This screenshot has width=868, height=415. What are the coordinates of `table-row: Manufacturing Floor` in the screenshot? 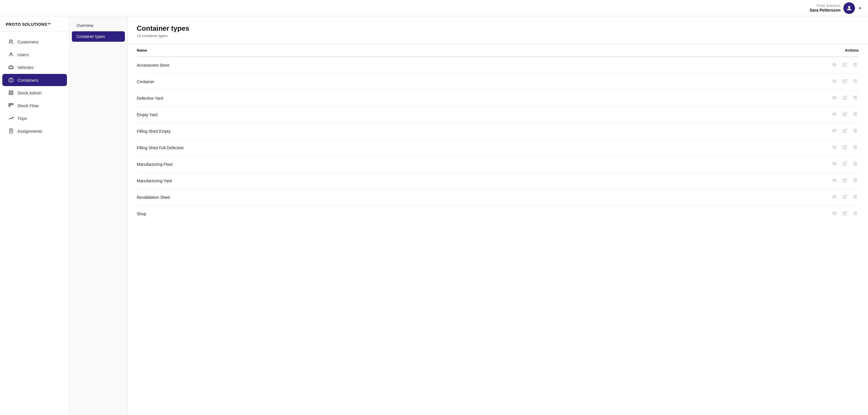 It's located at (498, 165).